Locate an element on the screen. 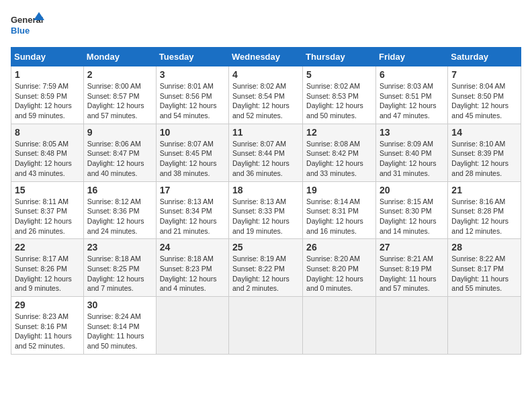  header-cell-wednesday: Wednesday is located at coordinates (266, 57).